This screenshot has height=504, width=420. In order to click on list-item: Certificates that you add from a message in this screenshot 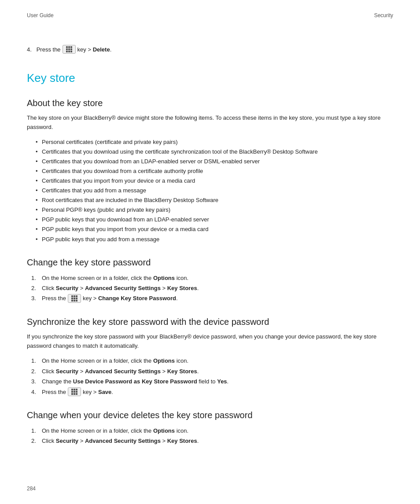, I will do `click(214, 191)`.